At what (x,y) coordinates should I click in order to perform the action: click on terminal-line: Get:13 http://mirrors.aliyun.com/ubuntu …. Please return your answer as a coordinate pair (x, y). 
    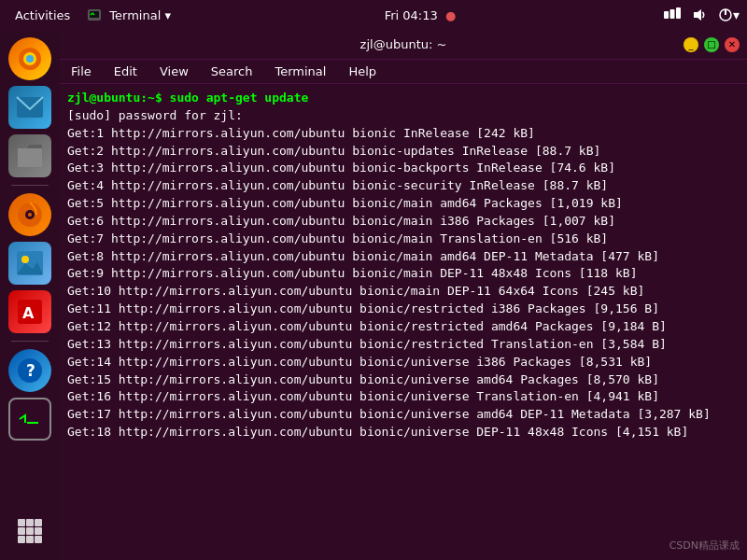
    Looking at the image, I should click on (403, 345).